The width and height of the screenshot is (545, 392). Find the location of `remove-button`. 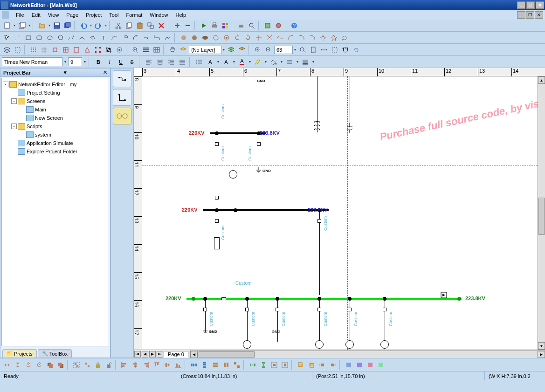

remove-button is located at coordinates (188, 26).